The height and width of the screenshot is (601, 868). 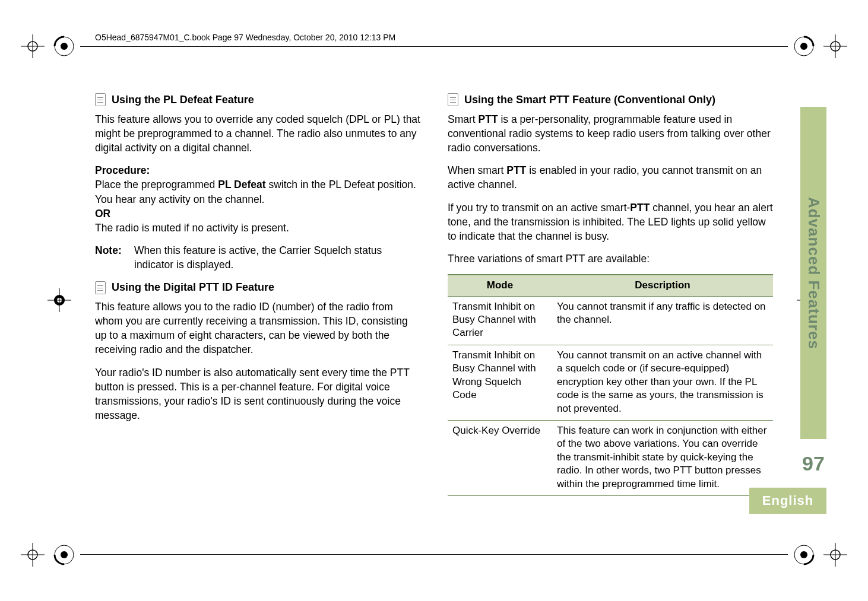 I want to click on heading-text: Using the Digital PTT ID Feature, so click(x=193, y=287).